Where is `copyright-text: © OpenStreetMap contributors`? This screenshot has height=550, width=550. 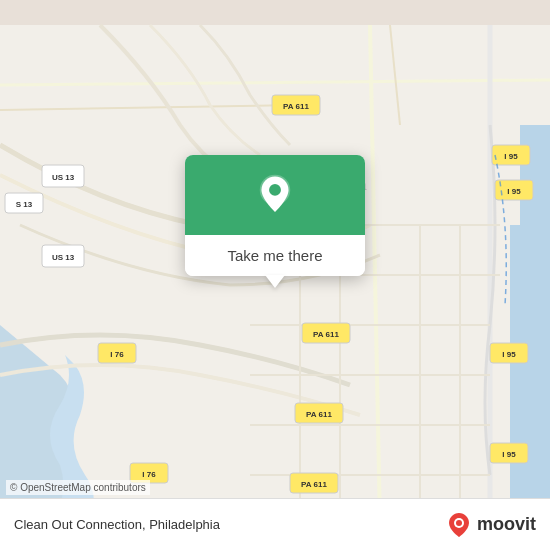 copyright-text: © OpenStreetMap contributors is located at coordinates (78, 488).